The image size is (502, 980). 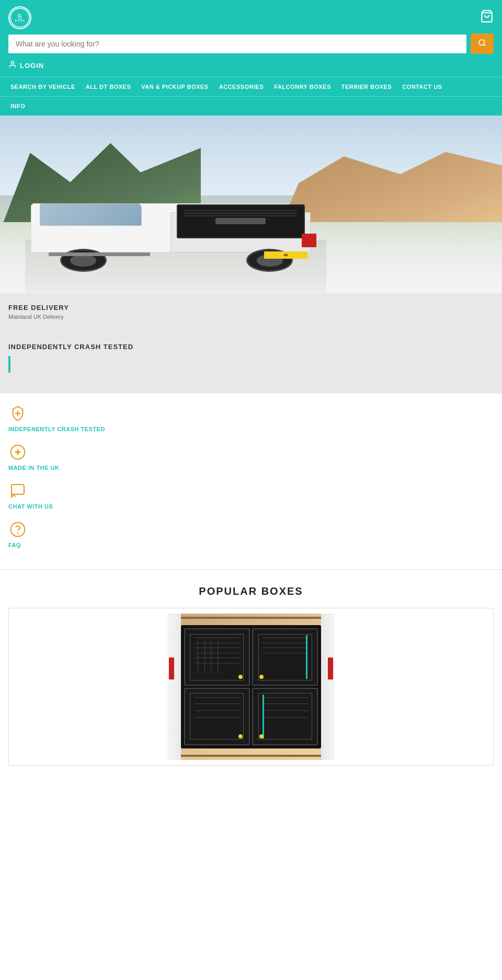 I want to click on nav-item-van-pickup: VAN & PICKUP BOXES, so click(x=175, y=87).